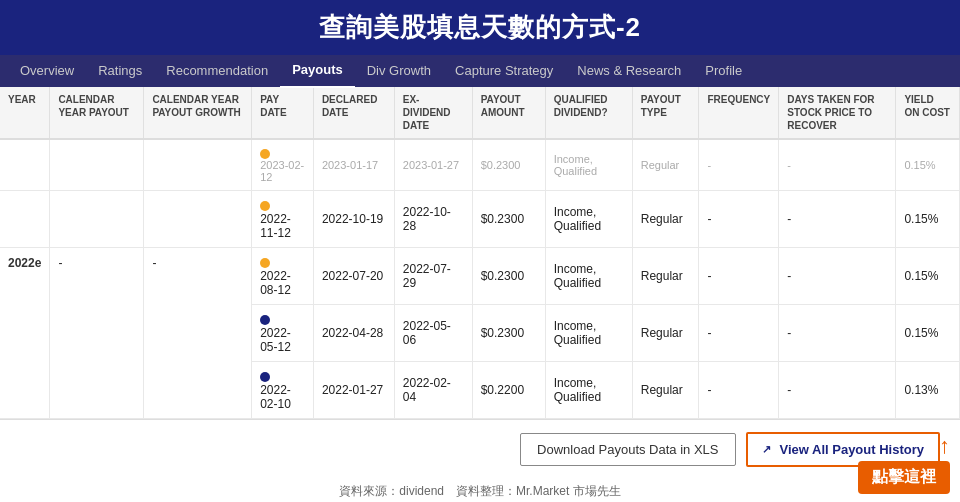  I want to click on table-header-row: YEAR CALENDAR YEAR PAYOUT CALENDAR YEAR …, so click(480, 113).